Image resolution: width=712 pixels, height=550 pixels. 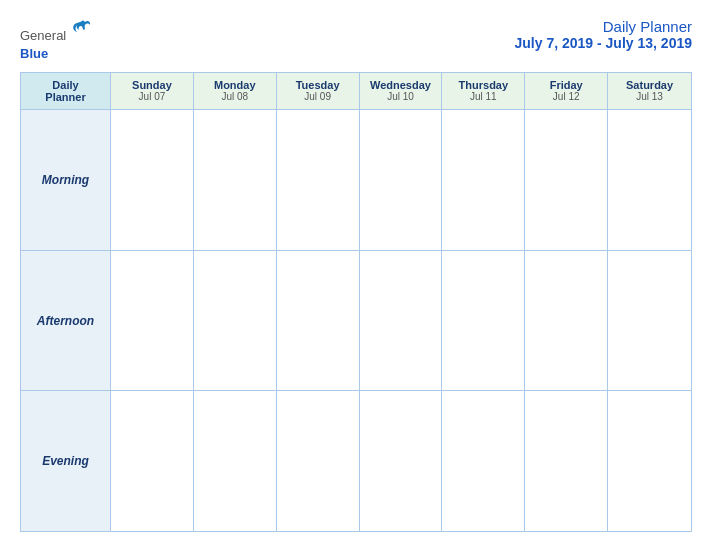 What do you see at coordinates (66, 461) in the screenshot?
I see `label-evening: Evening` at bounding box center [66, 461].